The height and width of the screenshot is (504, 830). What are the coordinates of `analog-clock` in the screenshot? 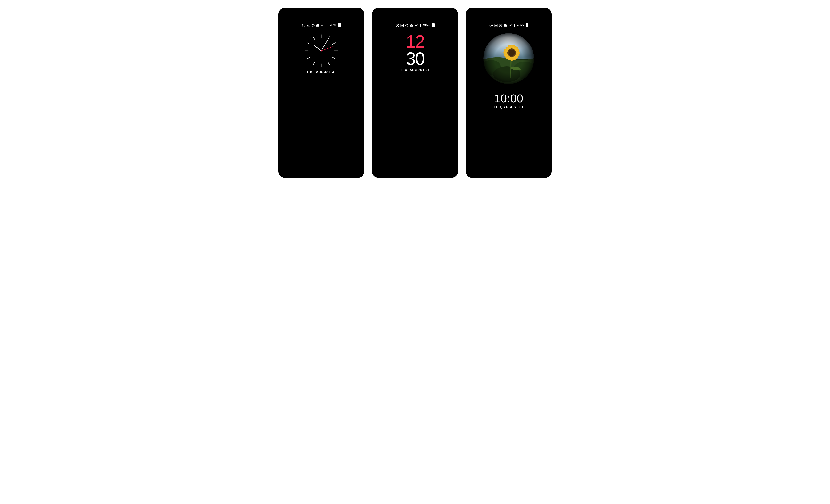 It's located at (321, 51).